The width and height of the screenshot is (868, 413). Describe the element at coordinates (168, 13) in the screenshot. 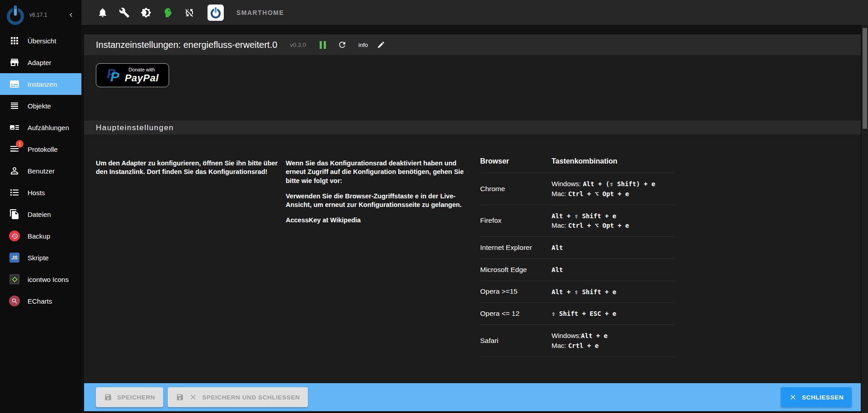

I see `expert-mode-button` at that location.